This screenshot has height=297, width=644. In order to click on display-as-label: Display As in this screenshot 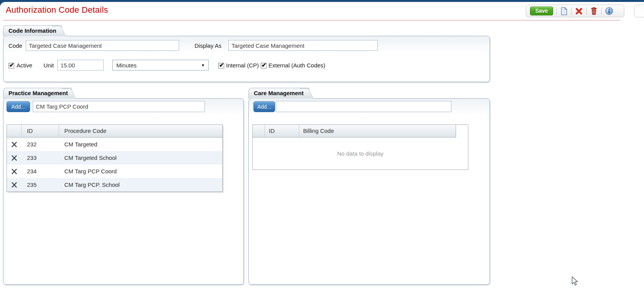, I will do `click(208, 46)`.